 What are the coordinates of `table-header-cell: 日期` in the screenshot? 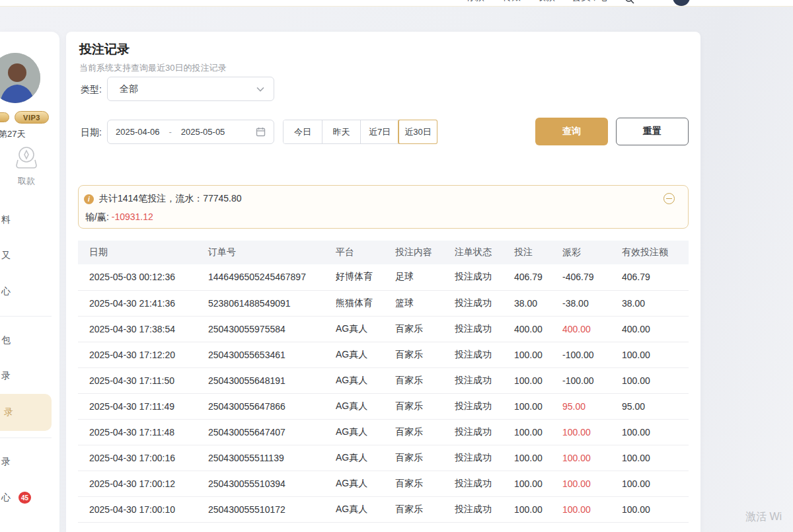 It's located at (137, 252).